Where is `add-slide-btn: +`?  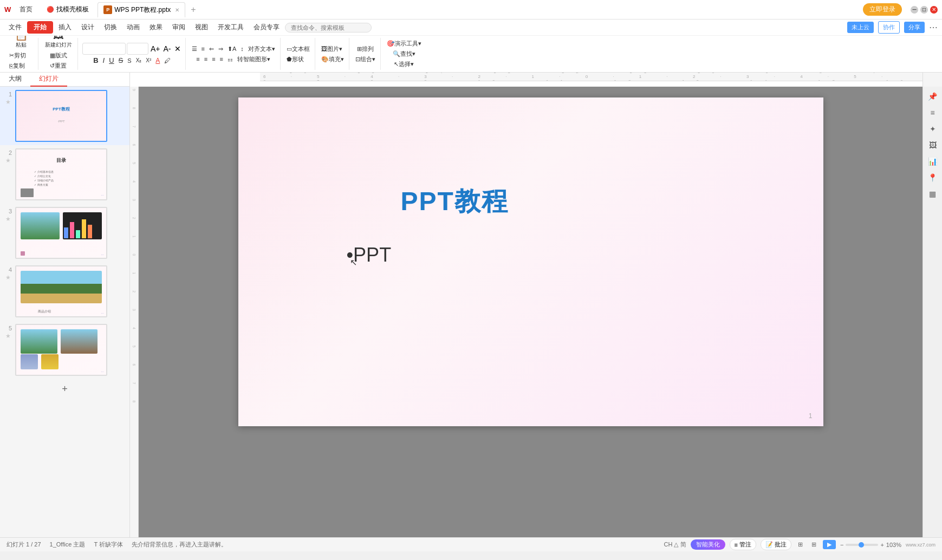
add-slide-btn: + is located at coordinates (65, 389).